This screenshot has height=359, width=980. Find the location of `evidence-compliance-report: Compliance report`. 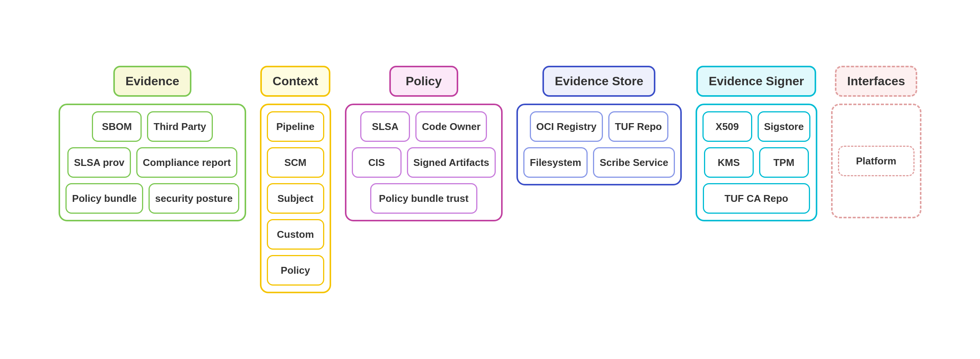

evidence-compliance-report: Compliance report is located at coordinates (187, 162).